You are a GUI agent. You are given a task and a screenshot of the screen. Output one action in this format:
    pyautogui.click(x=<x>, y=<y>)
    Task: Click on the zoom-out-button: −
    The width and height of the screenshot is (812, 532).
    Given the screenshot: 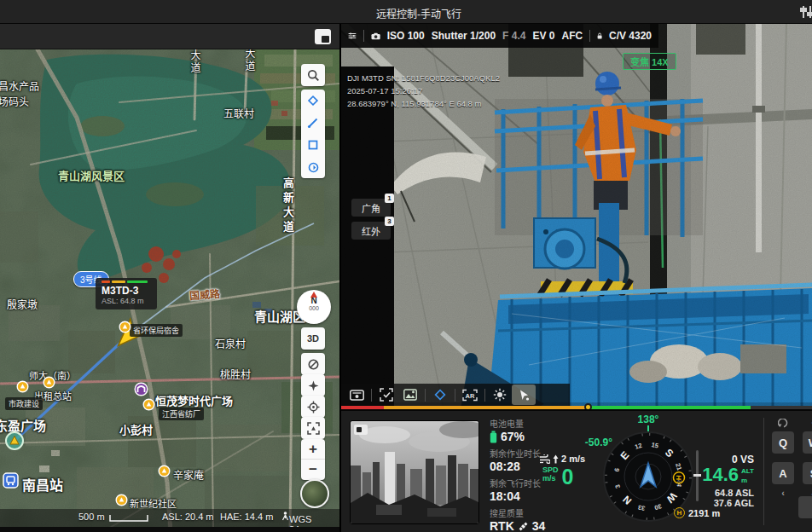 What is the action you would take?
    pyautogui.click(x=313, y=470)
    